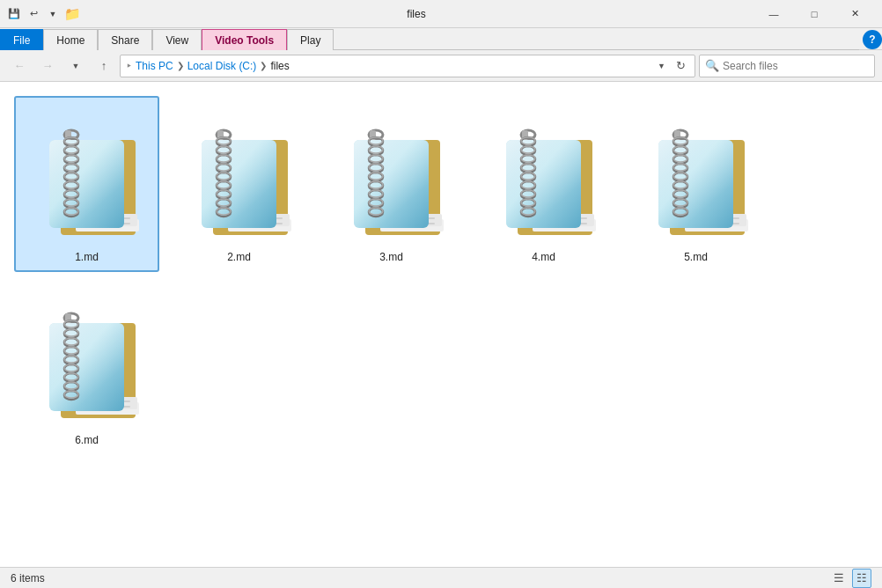 The image size is (882, 588). I want to click on dropdown-icon: ▼, so click(53, 14).